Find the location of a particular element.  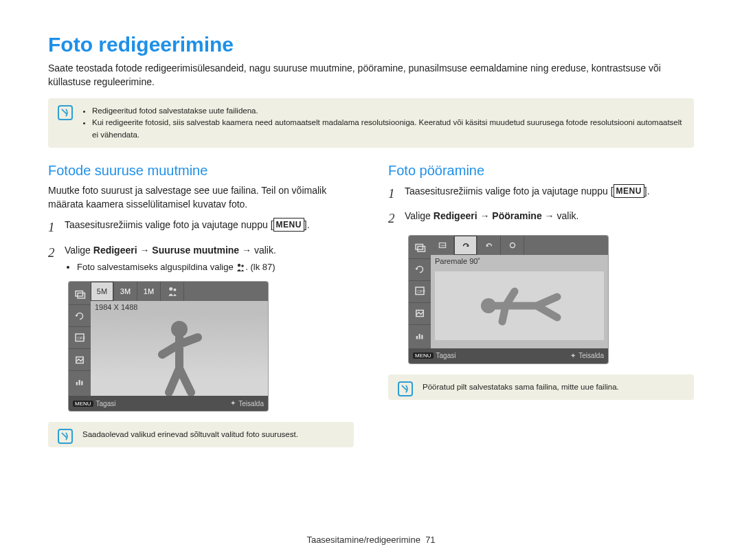

size-tabs: 5M 3M 1M is located at coordinates (179, 291).